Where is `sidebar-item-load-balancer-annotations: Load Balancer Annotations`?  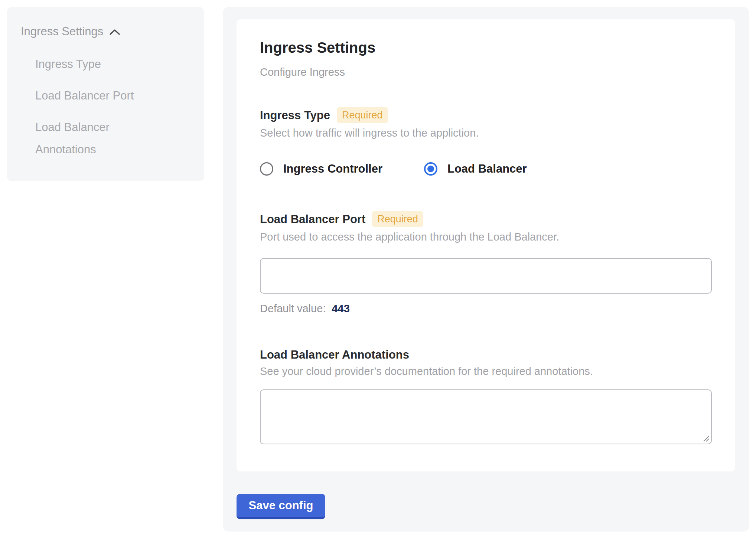
sidebar-item-load-balancer-annotations: Load Balancer Annotations is located at coordinates (97, 138).